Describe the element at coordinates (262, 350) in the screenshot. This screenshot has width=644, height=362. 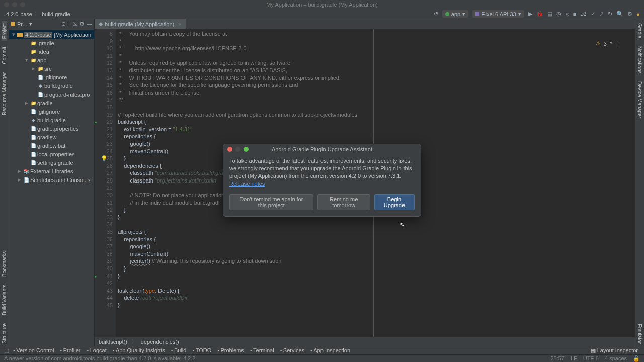
I see `tool-terminal: ▪Terminal` at that location.